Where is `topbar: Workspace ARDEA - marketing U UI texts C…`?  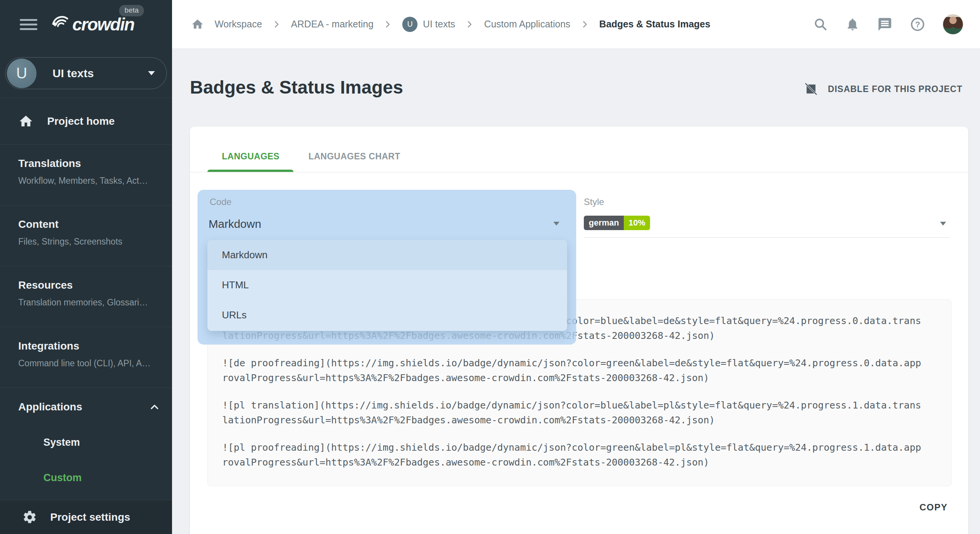
topbar: Workspace ARDEA - marketing U UI texts C… is located at coordinates (576, 24).